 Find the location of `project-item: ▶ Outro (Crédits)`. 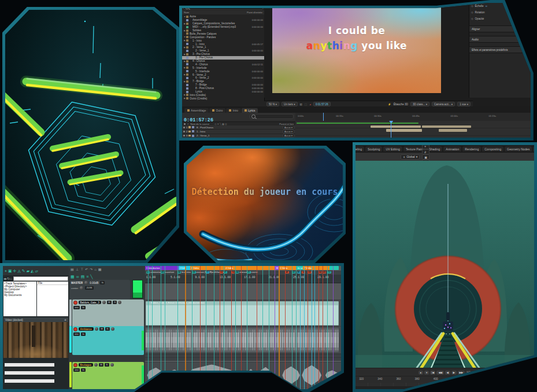

project-item: ▶ Outro (Crédits) is located at coordinates (223, 98).